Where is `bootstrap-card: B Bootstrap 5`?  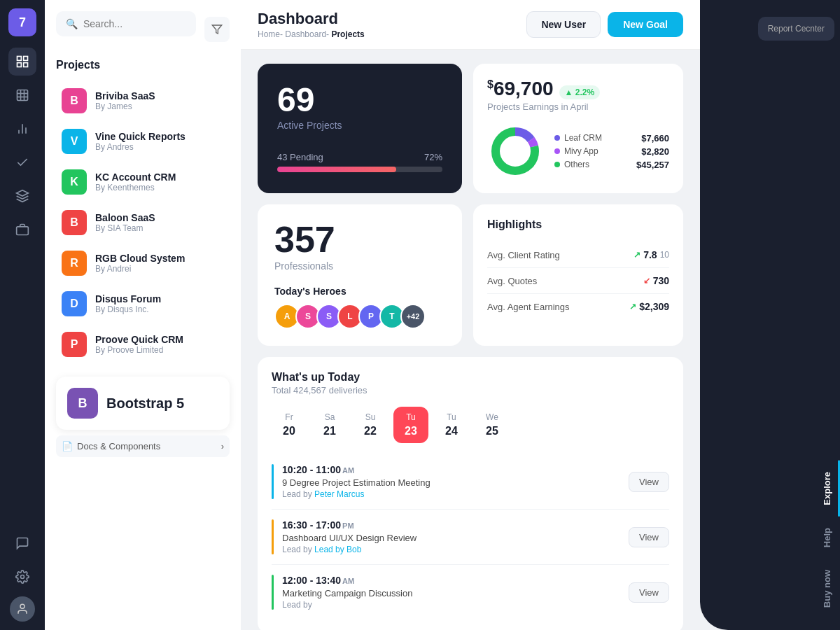 bootstrap-card: B Bootstrap 5 is located at coordinates (143, 403).